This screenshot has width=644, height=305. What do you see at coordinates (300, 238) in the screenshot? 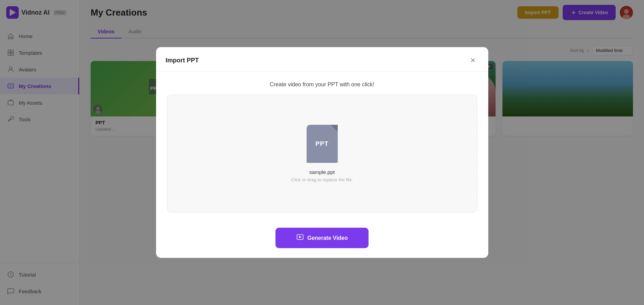
I see `generate-icon` at bounding box center [300, 238].